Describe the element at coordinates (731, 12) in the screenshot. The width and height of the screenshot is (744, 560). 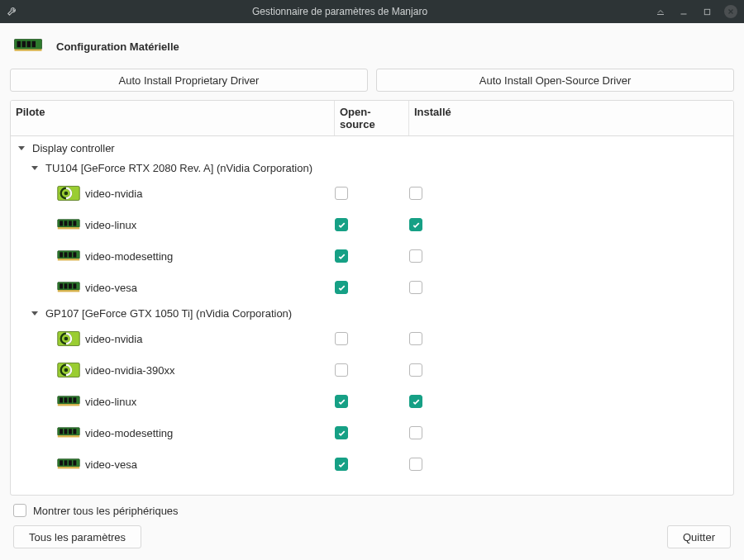
I see `window-close-icon` at that location.